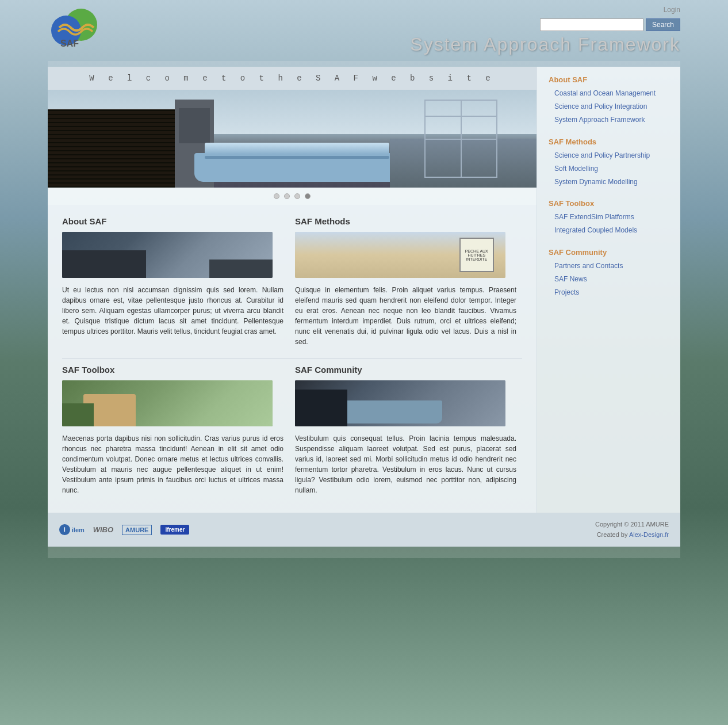  What do you see at coordinates (390, 45) in the screenshot?
I see `site-title: System Approach Framework` at bounding box center [390, 45].